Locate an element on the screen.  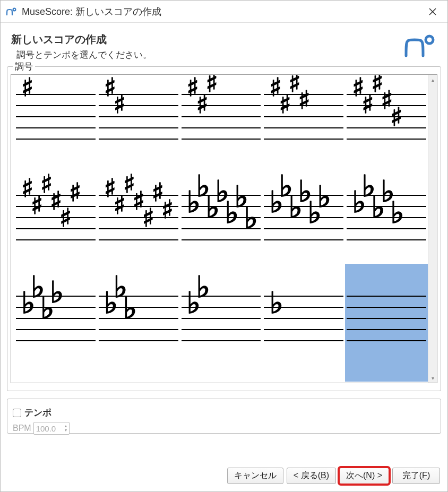
keysig-option: ♯♯ is located at coordinates (139, 128).